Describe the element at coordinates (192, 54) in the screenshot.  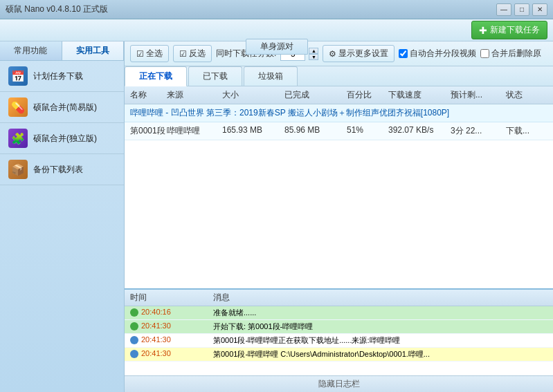
I see `deselect-button: ☑ 反选` at that location.